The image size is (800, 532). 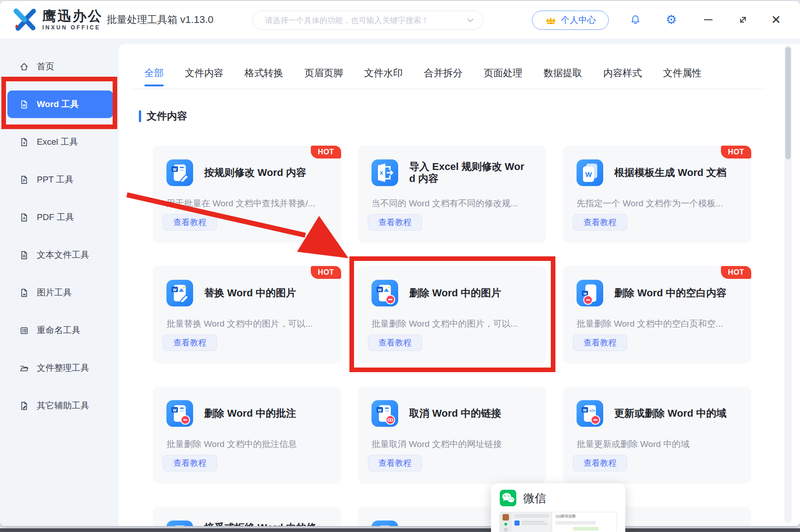 I want to click on mini-chat-icon, so click(x=517, y=523).